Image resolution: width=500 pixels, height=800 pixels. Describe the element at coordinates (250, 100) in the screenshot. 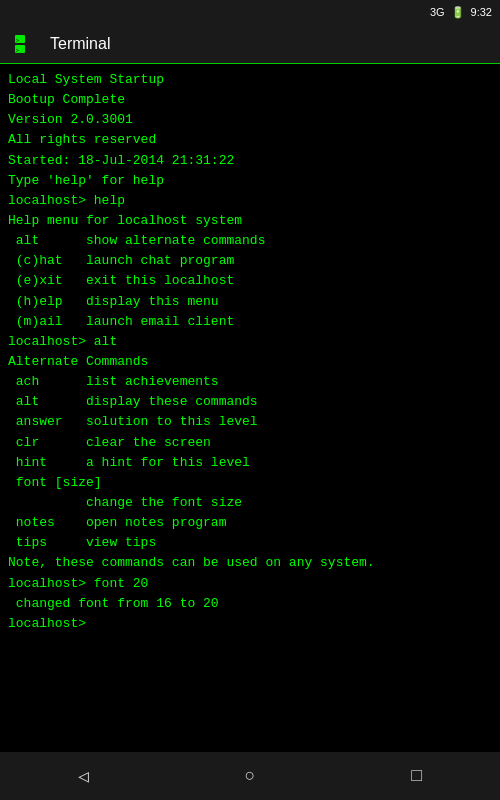

I see `terminal-line: Bootup Complete` at that location.